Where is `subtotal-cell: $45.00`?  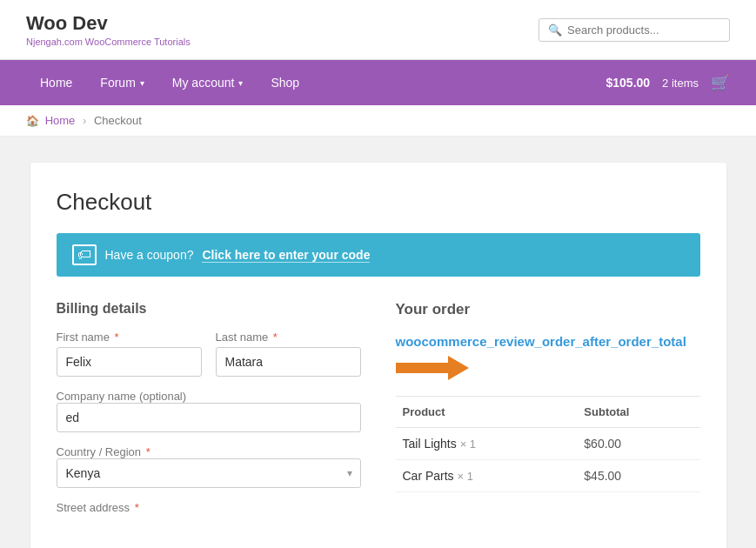 subtotal-cell: $45.00 is located at coordinates (639, 477).